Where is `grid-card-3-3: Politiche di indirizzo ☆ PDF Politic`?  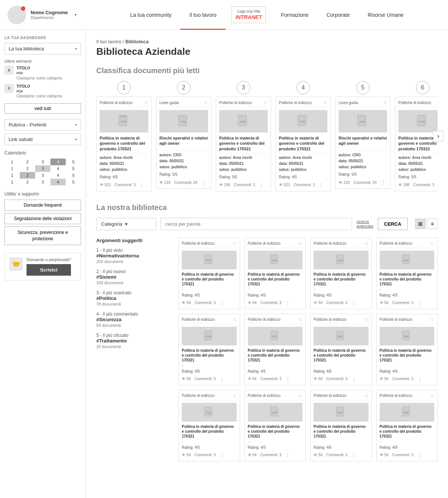
grid-card-3-3: Politiche di indirizzo ☆ PDF Politic is located at coordinates (341, 426).